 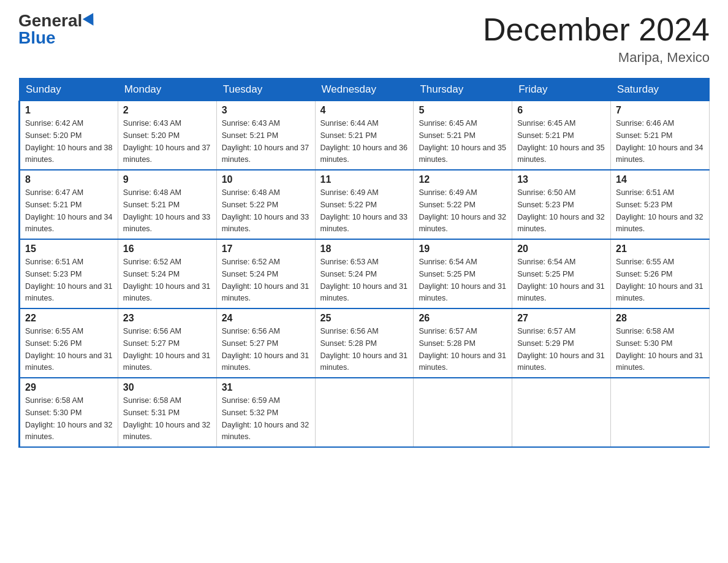 I want to click on day-number: 4, so click(x=365, y=110).